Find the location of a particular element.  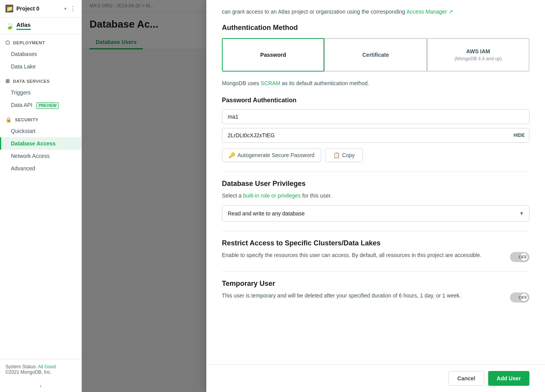

sidebar-item-databases: Databases is located at coordinates (40, 54).